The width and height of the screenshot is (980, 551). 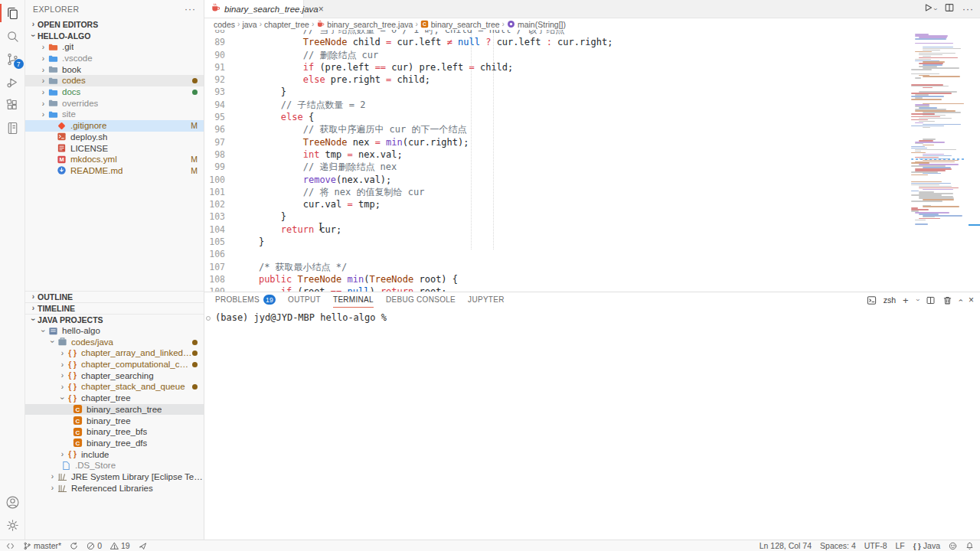 What do you see at coordinates (115, 331) in the screenshot?
I see `java-tree-row-hello-algo: ›hello-algo` at bounding box center [115, 331].